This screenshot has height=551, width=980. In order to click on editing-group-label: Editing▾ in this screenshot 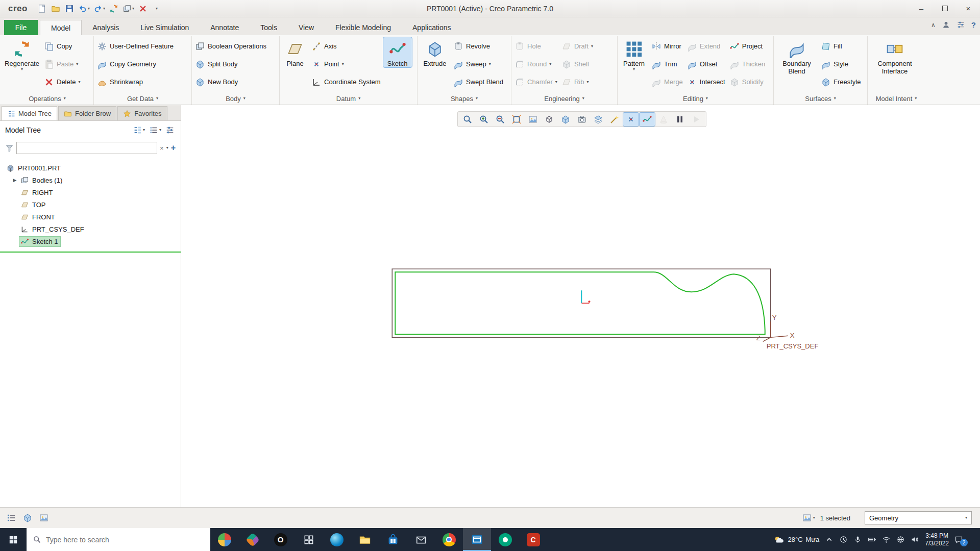, I will do `click(695, 98)`.